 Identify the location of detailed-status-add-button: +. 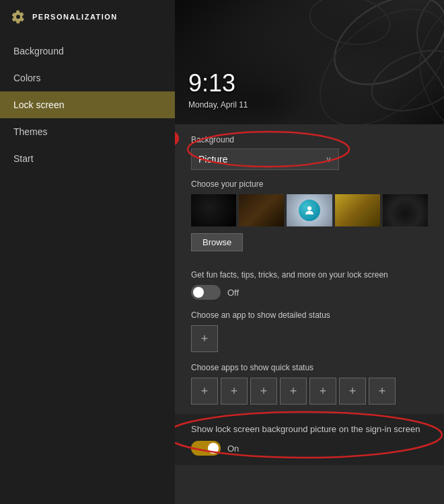
(205, 339).